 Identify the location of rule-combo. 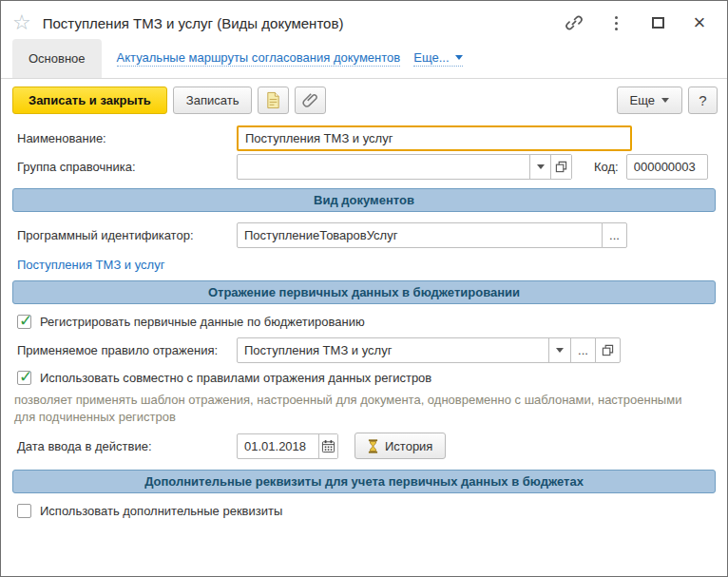
(404, 350).